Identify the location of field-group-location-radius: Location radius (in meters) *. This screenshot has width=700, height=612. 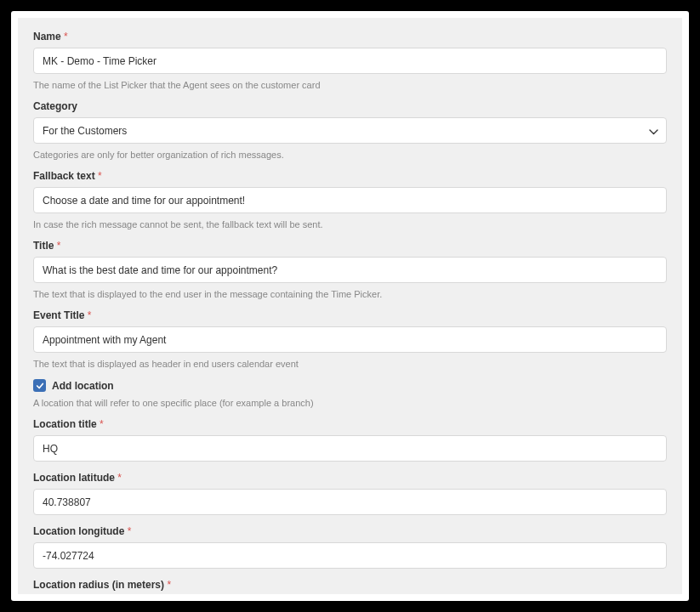
(350, 586).